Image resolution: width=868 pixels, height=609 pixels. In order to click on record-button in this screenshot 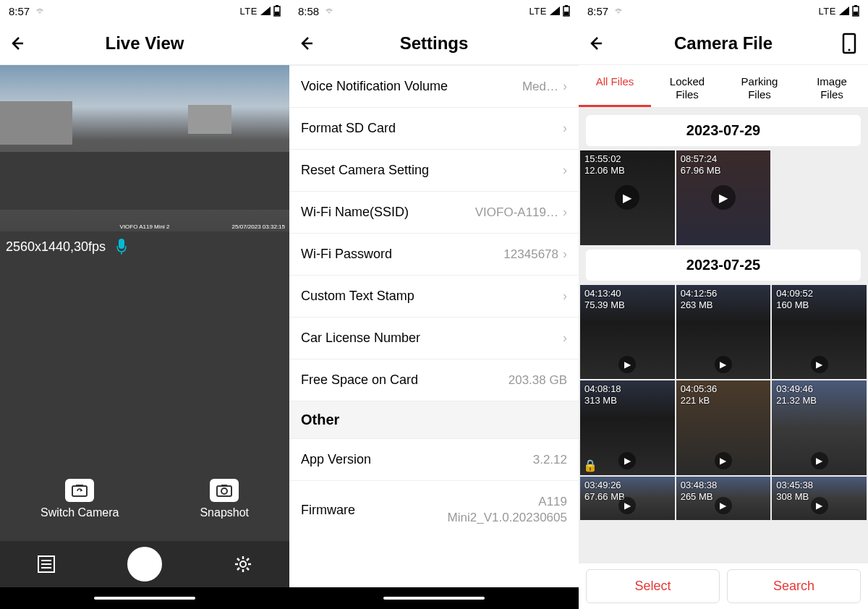, I will do `click(145, 564)`.